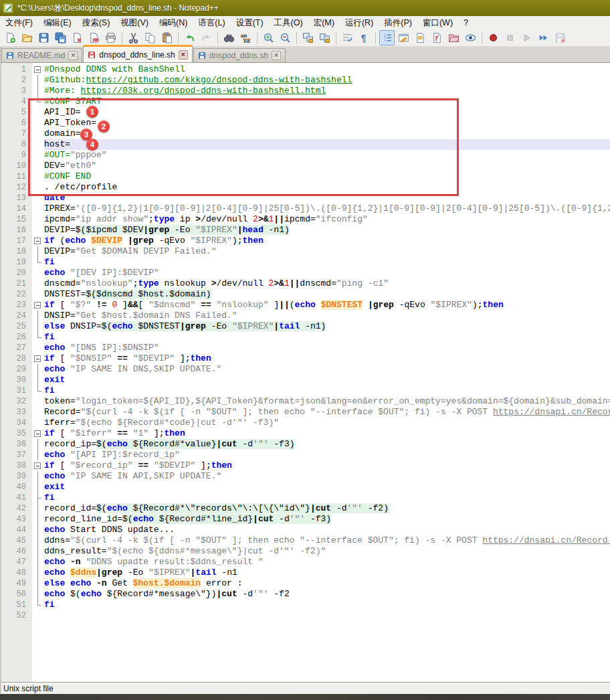 Image resolution: width=610 pixels, height=700 pixels. Describe the element at coordinates (471, 37) in the screenshot. I see `monitoring-icon` at that location.